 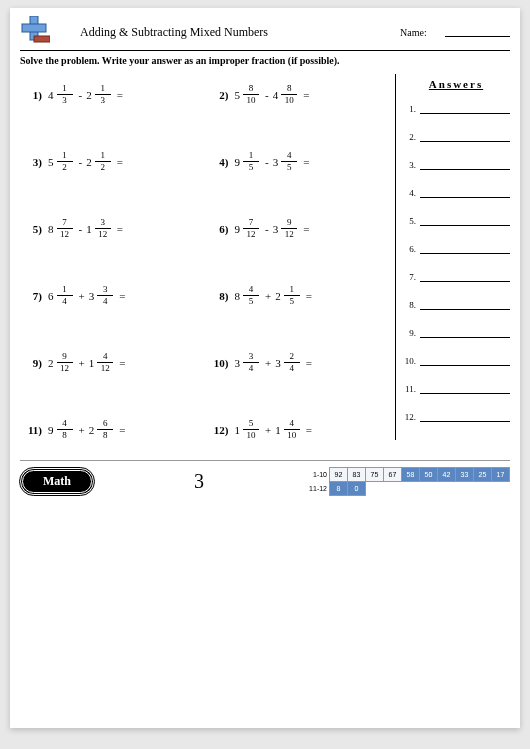 I want to click on expression: 512-212=, so click(x=86, y=162).